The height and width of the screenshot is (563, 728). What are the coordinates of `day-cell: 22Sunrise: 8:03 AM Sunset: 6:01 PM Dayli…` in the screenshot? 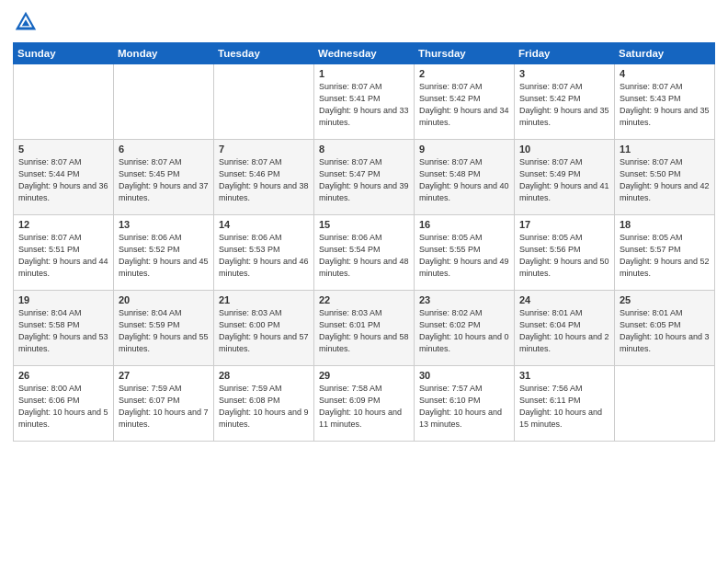 It's located at (364, 328).